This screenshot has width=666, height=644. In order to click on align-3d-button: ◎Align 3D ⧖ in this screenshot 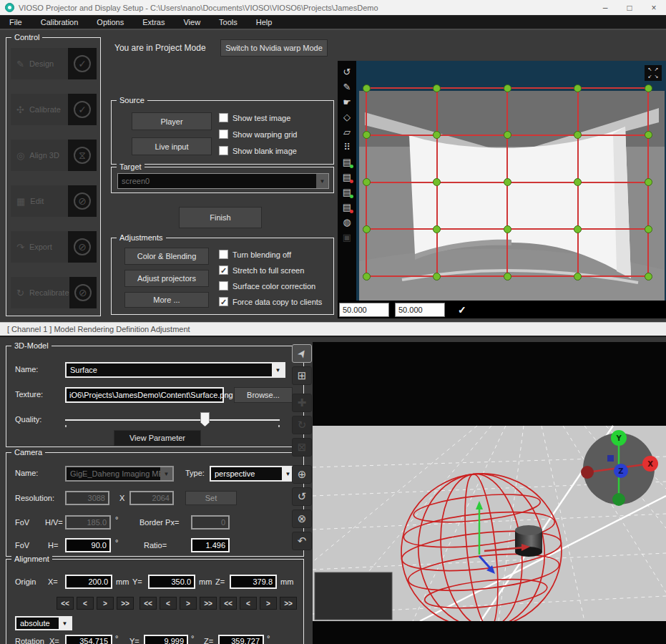, I will do `click(54, 155)`.